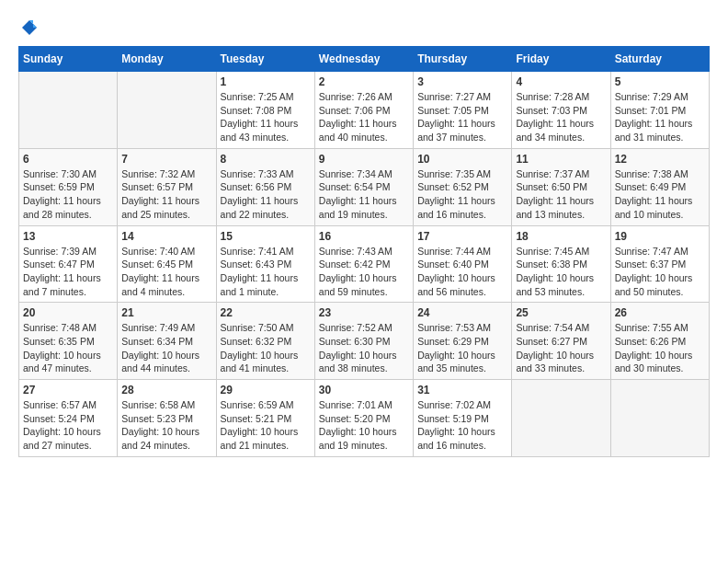 This screenshot has height=563, width=728. What do you see at coordinates (166, 390) in the screenshot?
I see `day-number: 28` at bounding box center [166, 390].